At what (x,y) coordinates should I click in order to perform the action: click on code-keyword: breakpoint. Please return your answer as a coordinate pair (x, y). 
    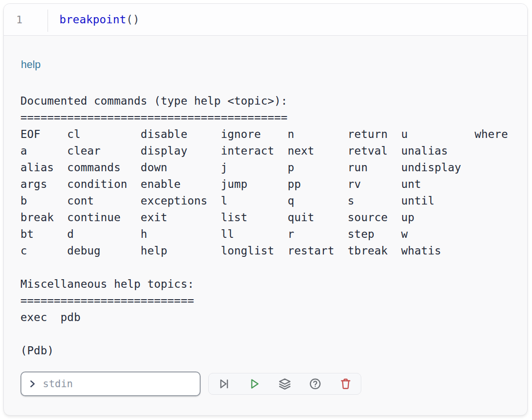
    Looking at the image, I should click on (93, 20).